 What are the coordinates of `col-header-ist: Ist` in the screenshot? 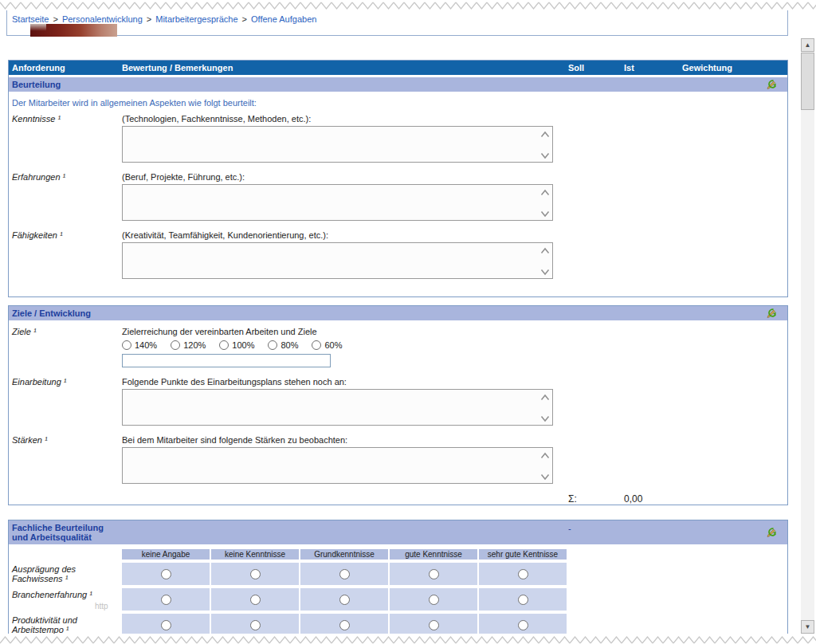 It's located at (630, 68).